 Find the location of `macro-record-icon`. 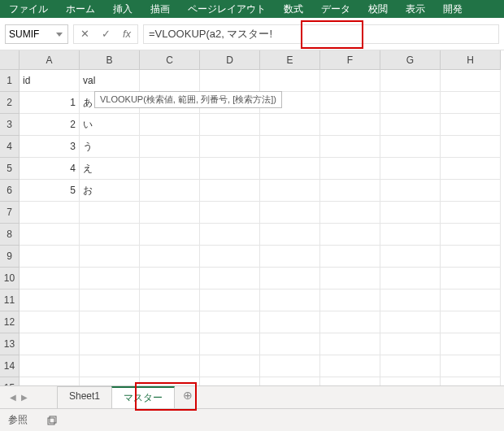

macro-record-icon is located at coordinates (53, 420).